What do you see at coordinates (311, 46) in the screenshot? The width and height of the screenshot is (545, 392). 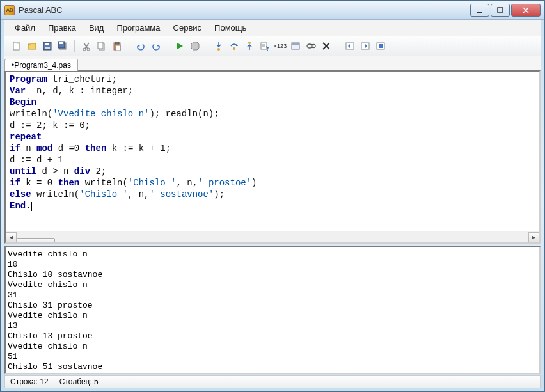 I see `watch-icon` at bounding box center [311, 46].